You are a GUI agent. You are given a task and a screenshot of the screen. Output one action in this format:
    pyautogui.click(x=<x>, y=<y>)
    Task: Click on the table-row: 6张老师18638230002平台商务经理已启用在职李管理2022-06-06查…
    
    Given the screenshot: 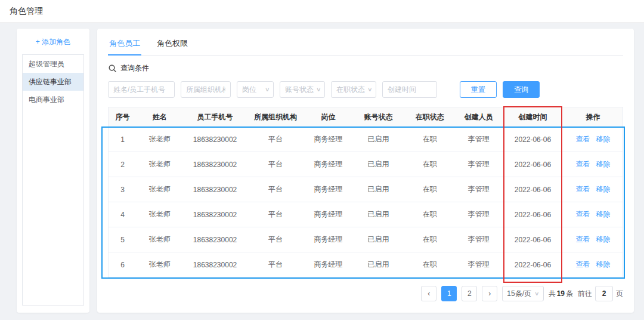 What is the action you would take?
    pyautogui.click(x=366, y=265)
    